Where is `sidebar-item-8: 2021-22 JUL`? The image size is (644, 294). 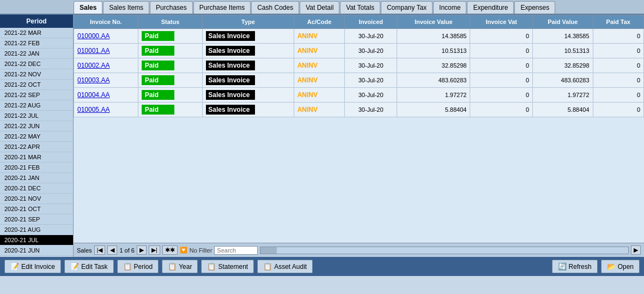 sidebar-item-8: 2021-22 JUL is located at coordinates (37, 116).